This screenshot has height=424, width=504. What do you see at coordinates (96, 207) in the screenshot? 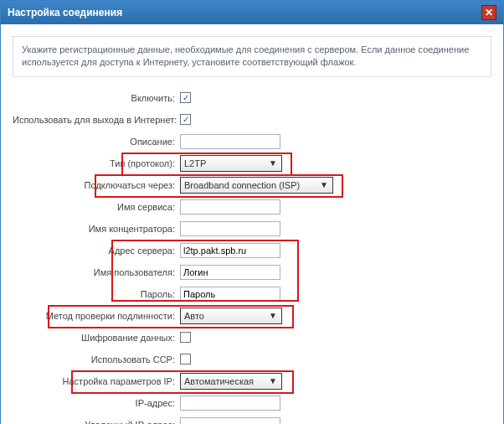
I see `label-service: Имя сервиса:` at bounding box center [96, 207].